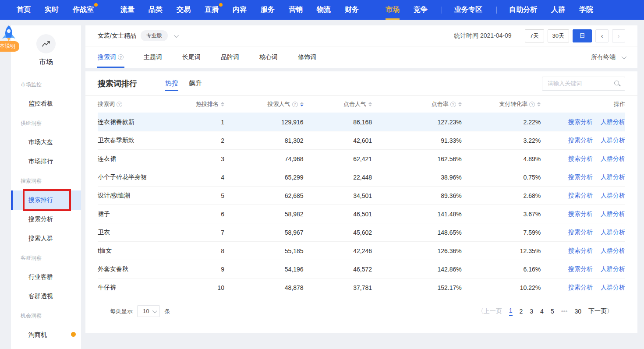  What do you see at coordinates (307, 57) in the screenshot?
I see `word-tab: 修饰词` at bounding box center [307, 57].